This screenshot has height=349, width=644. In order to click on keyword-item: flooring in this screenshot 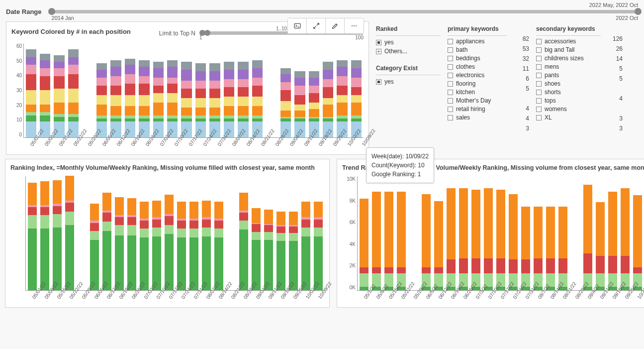, I will do `click(477, 84)`.